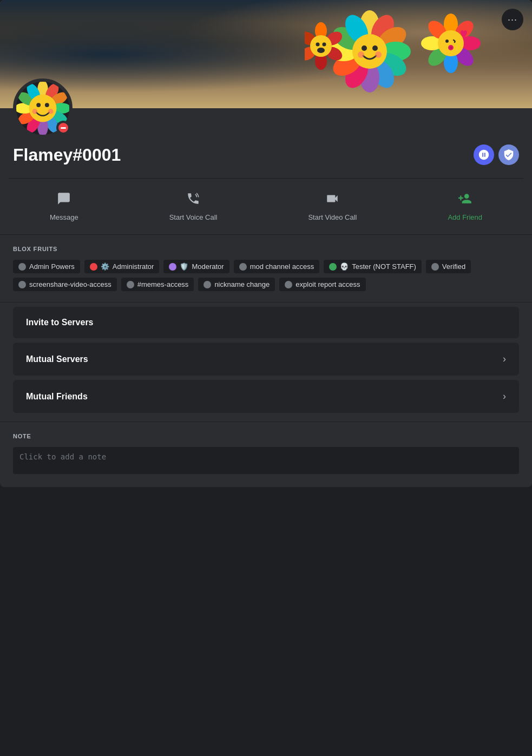  Describe the element at coordinates (504, 396) in the screenshot. I see `mutual-friends-chevron: ›` at that location.